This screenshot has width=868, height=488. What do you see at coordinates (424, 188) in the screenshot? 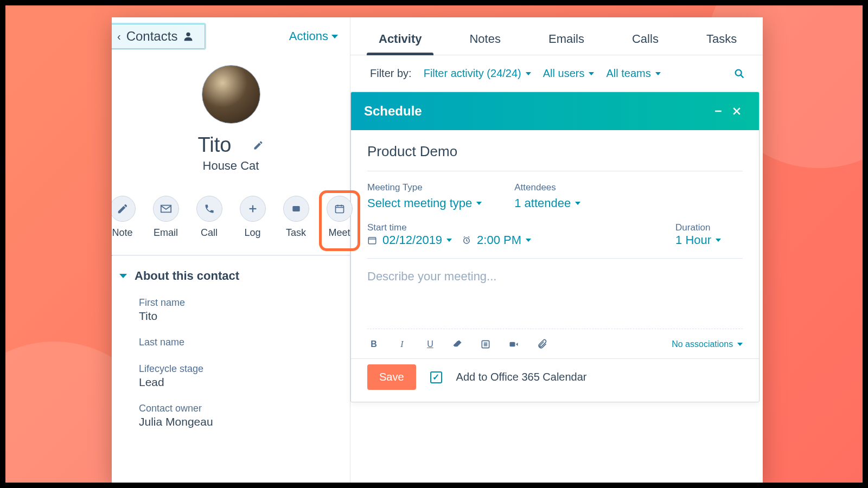
I see `meeting-type-label: Meeting Type` at bounding box center [424, 188].